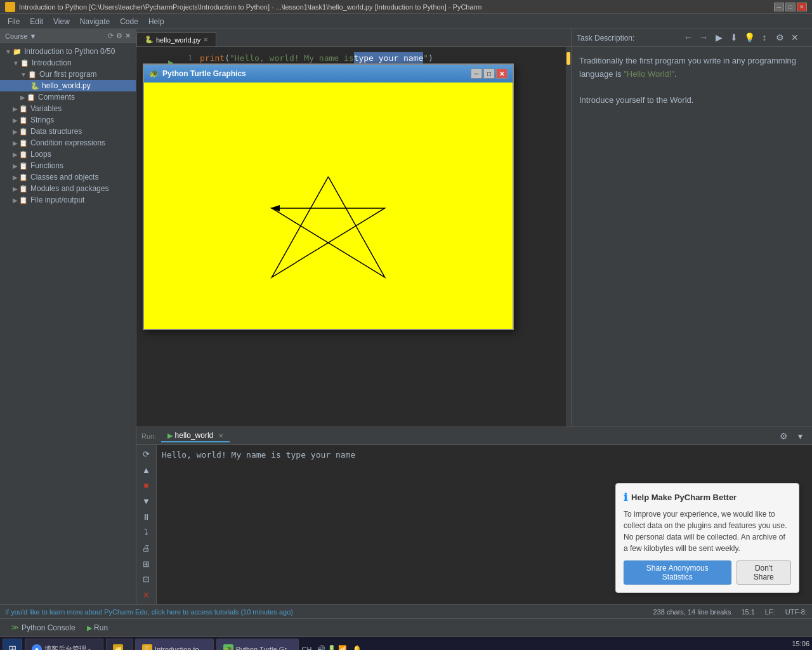 This screenshot has width=812, height=650. What do you see at coordinates (764, 37) in the screenshot?
I see `task-expand-button: ↕` at bounding box center [764, 37].